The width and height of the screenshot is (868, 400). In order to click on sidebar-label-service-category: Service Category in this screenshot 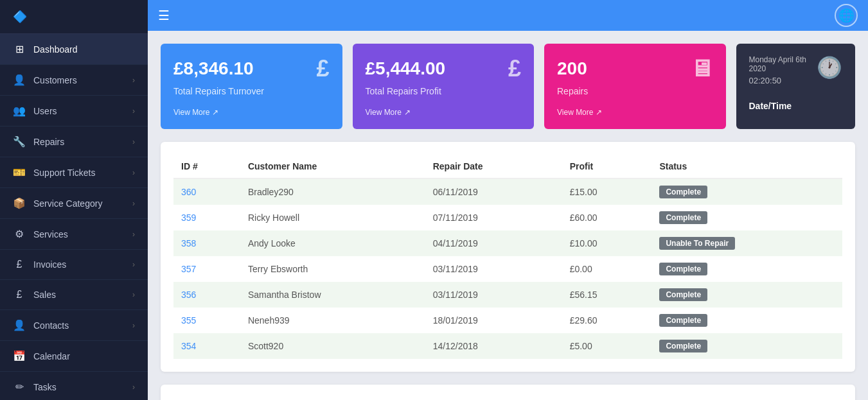, I will do `click(68, 204)`.